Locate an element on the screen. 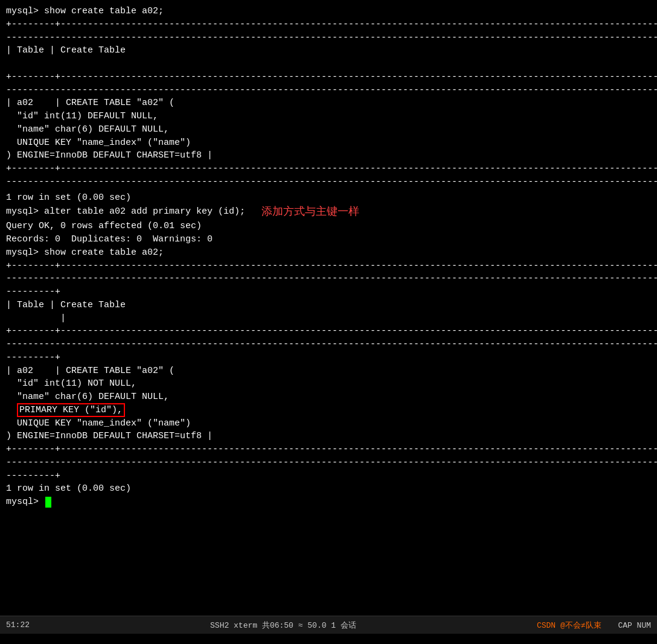  command-line-2-container: mysql> alter table a02 add primary key (… is located at coordinates (328, 212).